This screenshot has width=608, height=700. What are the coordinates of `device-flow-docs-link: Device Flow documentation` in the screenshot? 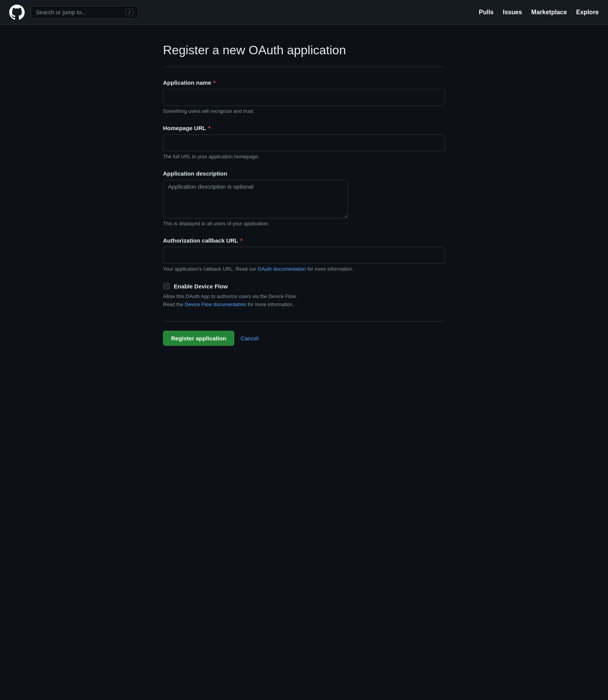 It's located at (215, 304).